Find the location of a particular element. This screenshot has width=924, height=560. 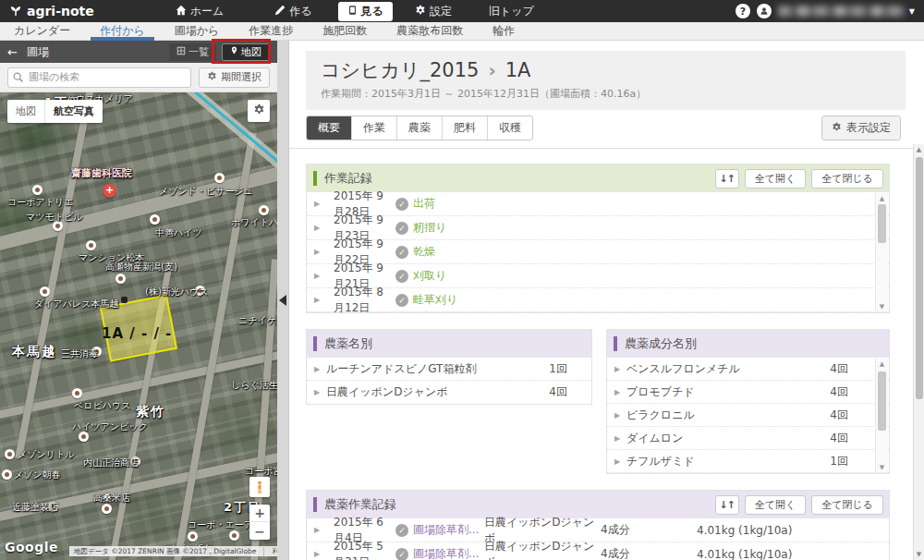

pesticide-name-row: ▶ 日農イッポンDジャンボ 4回 is located at coordinates (449, 392).